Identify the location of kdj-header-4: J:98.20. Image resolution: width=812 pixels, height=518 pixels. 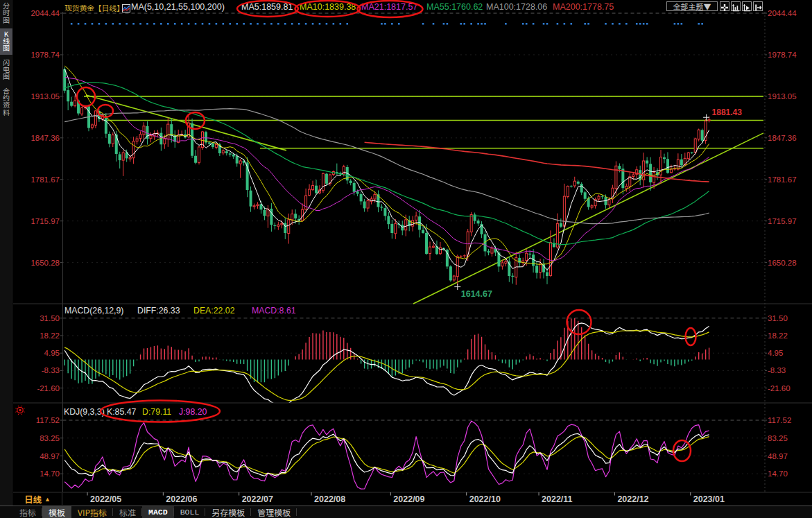
(193, 412).